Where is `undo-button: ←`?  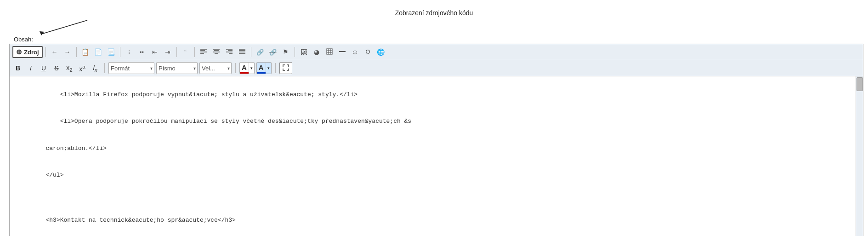 undo-button: ← is located at coordinates (55, 52).